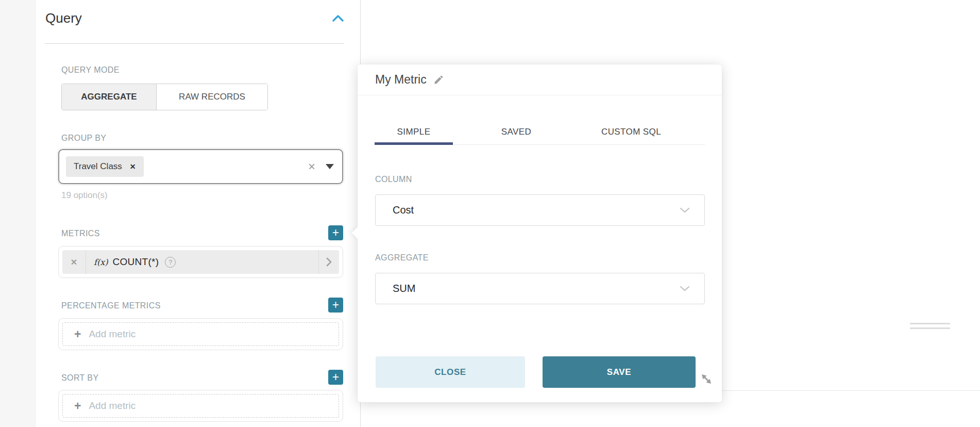  What do you see at coordinates (930, 327) in the screenshot?
I see `pane-drag-handle` at bounding box center [930, 327].